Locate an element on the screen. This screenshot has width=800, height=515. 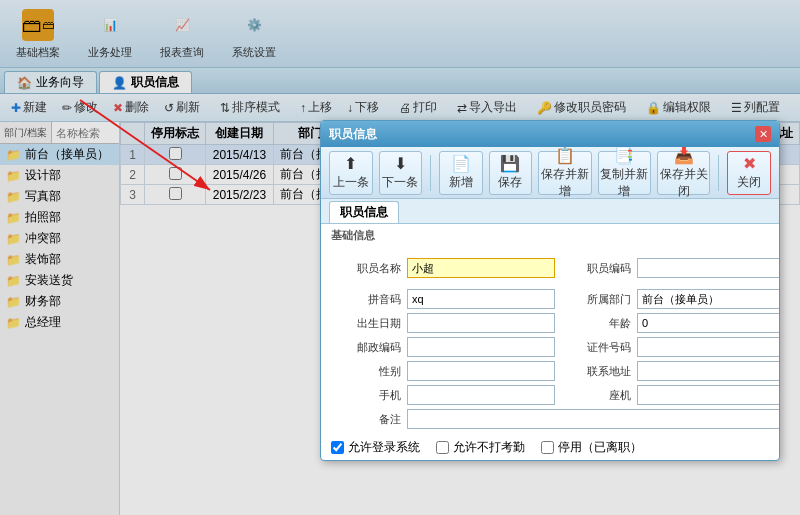
cb-login: 允许登录系统 is located at coordinates (376, 448).